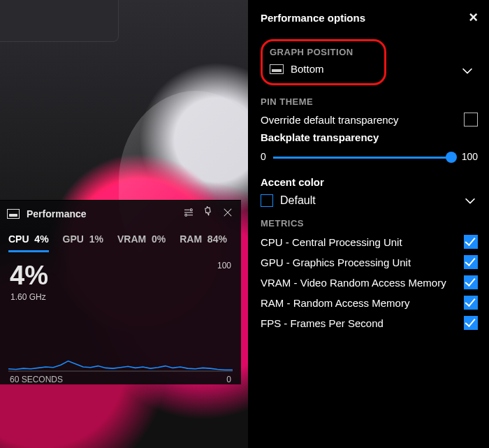 The height and width of the screenshot is (448, 489). Describe the element at coordinates (120, 239) in the screenshot. I see `metric-tabs: CPU 4% GPU 1% VRAM 0% RAM 84%` at that location.